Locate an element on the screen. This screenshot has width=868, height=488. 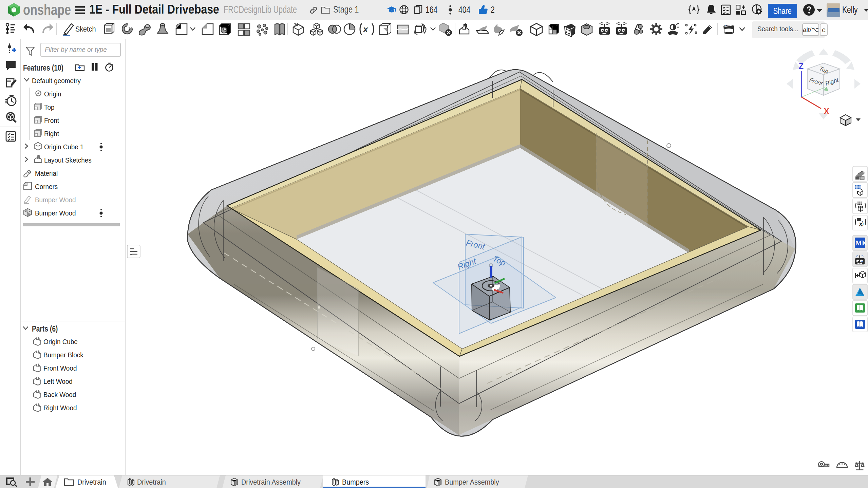
svg-text: X is located at coordinates (827, 111).